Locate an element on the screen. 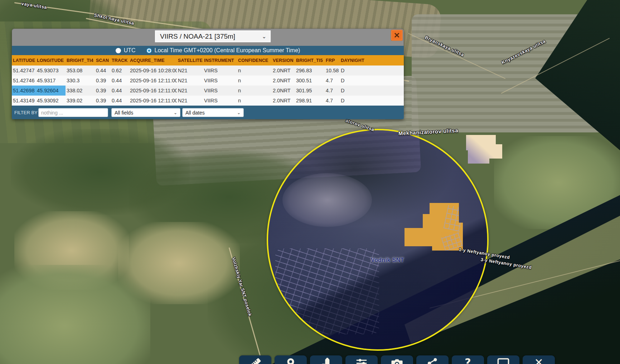 The height and width of the screenshot is (364, 620). cell: 51.42747 is located at coordinates (24, 71).